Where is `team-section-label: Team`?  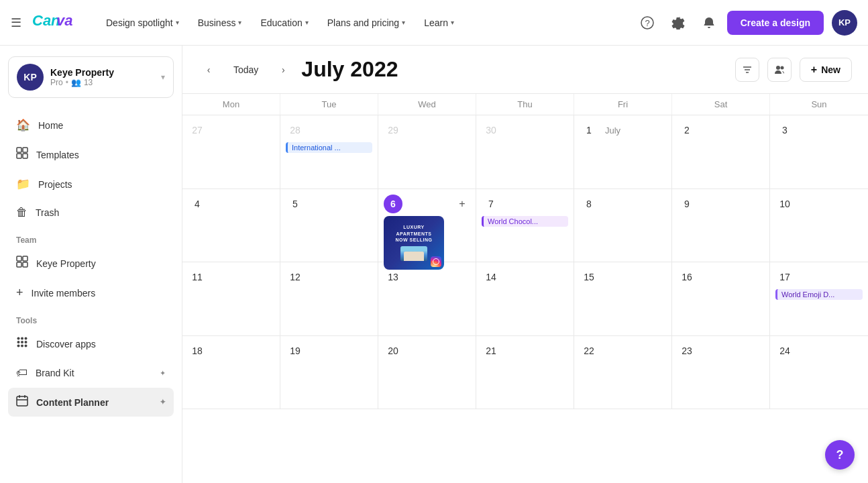 team-section-label: Team is located at coordinates (91, 238).